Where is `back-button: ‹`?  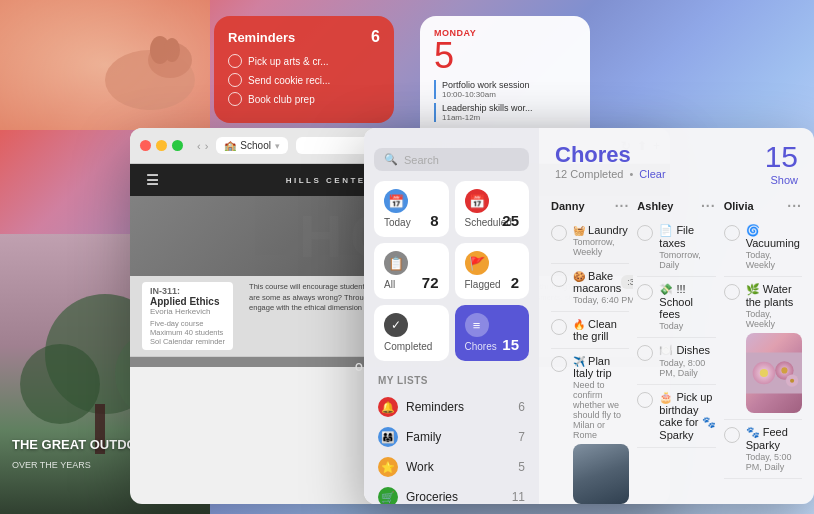
back-button: ‹ is located at coordinates (199, 146).